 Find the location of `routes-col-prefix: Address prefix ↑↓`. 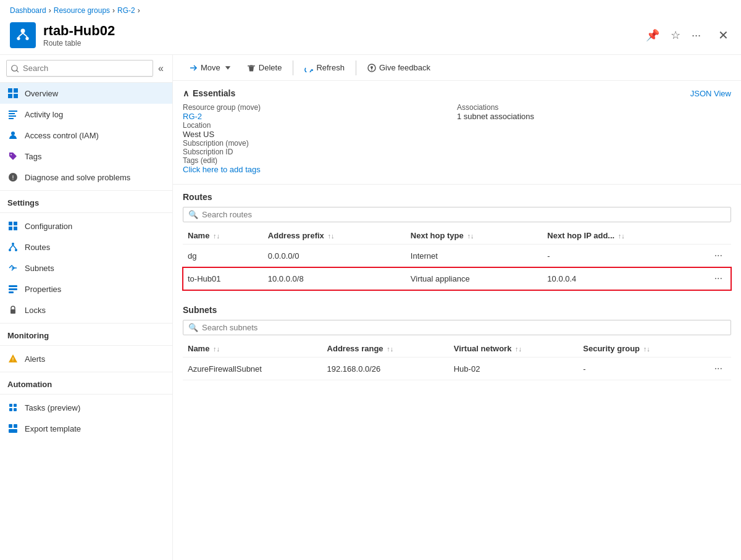

routes-col-prefix: Address prefix ↑↓ is located at coordinates (335, 236).